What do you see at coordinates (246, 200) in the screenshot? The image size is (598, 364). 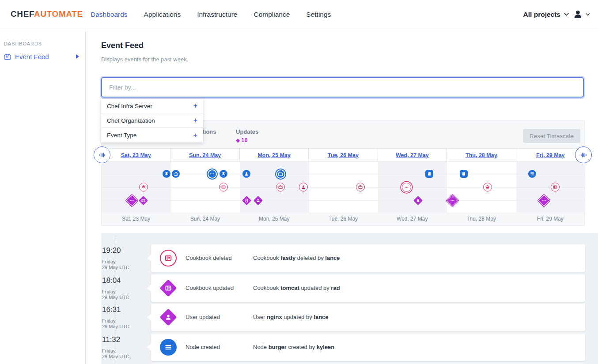 I see `item-icon` at bounding box center [246, 200].